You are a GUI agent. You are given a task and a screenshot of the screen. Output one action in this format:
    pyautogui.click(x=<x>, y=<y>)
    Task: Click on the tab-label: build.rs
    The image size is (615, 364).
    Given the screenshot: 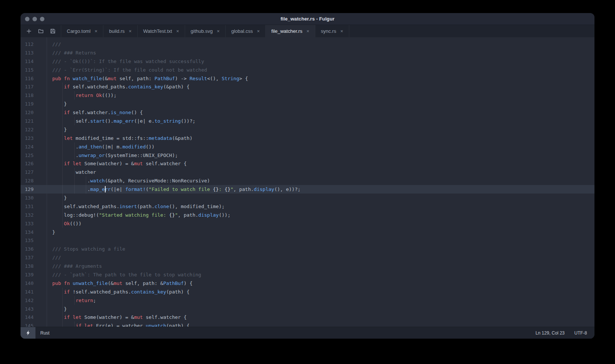 What is the action you would take?
    pyautogui.click(x=117, y=31)
    